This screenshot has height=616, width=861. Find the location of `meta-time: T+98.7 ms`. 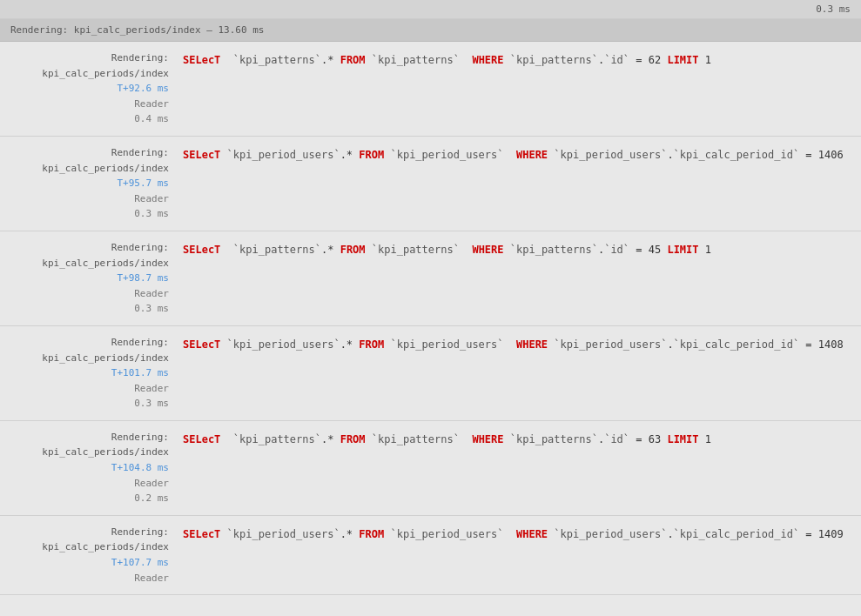

meta-time: T+98.7 ms is located at coordinates (84, 278).